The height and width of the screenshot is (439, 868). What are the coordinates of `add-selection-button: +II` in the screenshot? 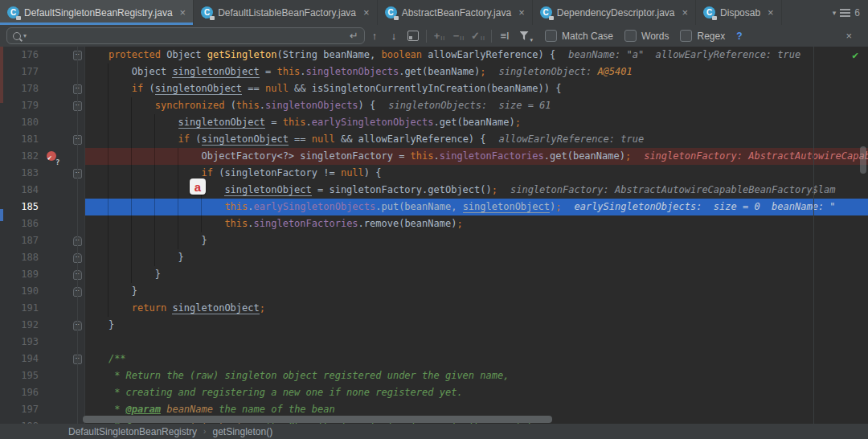 It's located at (440, 36).